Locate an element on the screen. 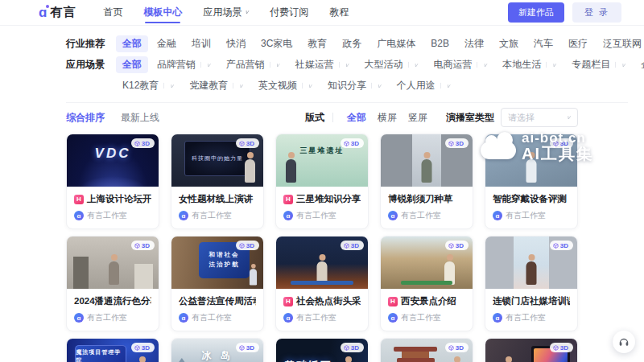  hot-icon: H is located at coordinates (79, 200).